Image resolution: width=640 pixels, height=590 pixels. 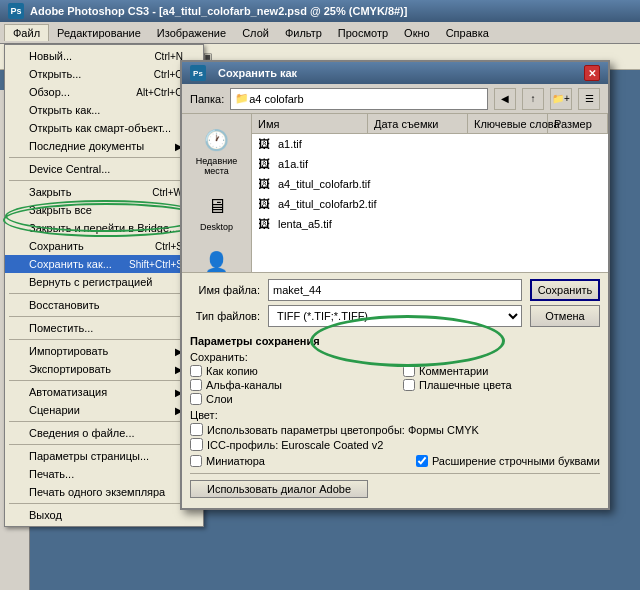 What do you see at coordinates (578, 124) in the screenshot?
I see `col-size: Размер` at bounding box center [578, 124].